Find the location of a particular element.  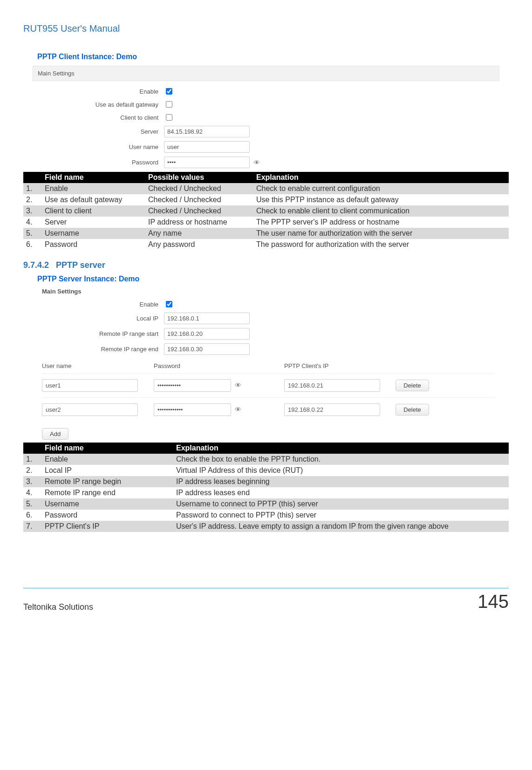

table-row: 1.EnableChecked / UncheckedCheck to enab… is located at coordinates (266, 189).